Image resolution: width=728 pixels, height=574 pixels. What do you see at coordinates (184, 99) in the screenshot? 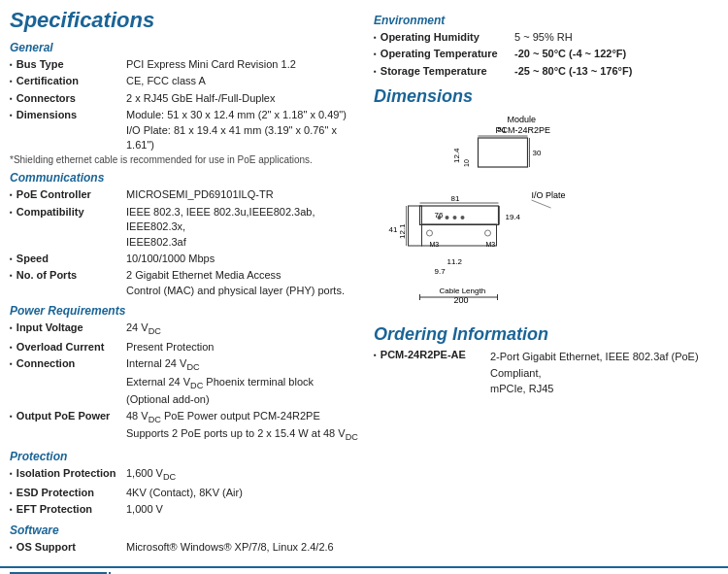
I see `spec-row-connectors: Connectors 2 x RJ45 GbE Half-/Full-Duple…` at bounding box center [184, 99].